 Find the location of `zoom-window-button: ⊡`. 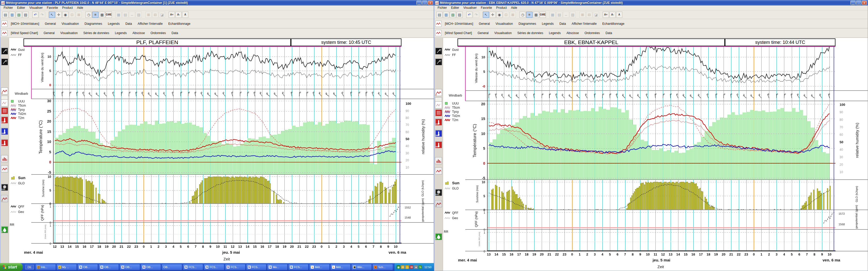

zoom-window-button: ⊡ is located at coordinates (506, 15).